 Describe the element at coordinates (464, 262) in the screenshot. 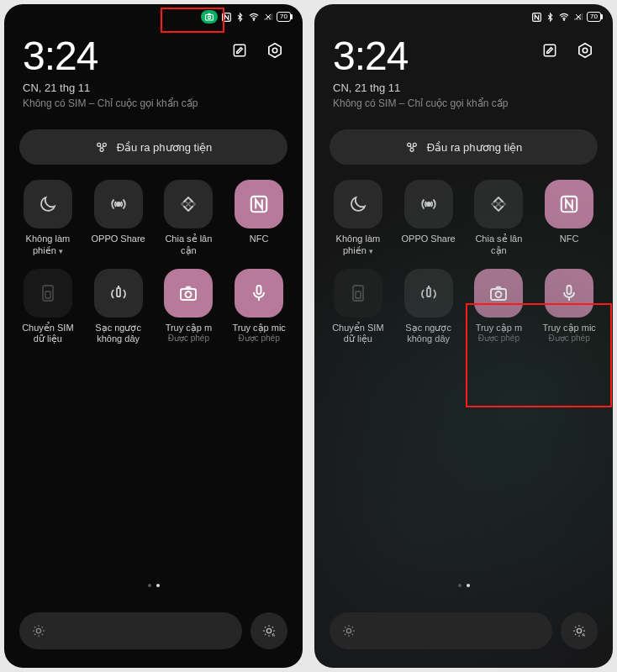

I see `qs-tiles-right: Không làm phiền▾OPPO ShareChia sẻ lân cậ…` at that location.